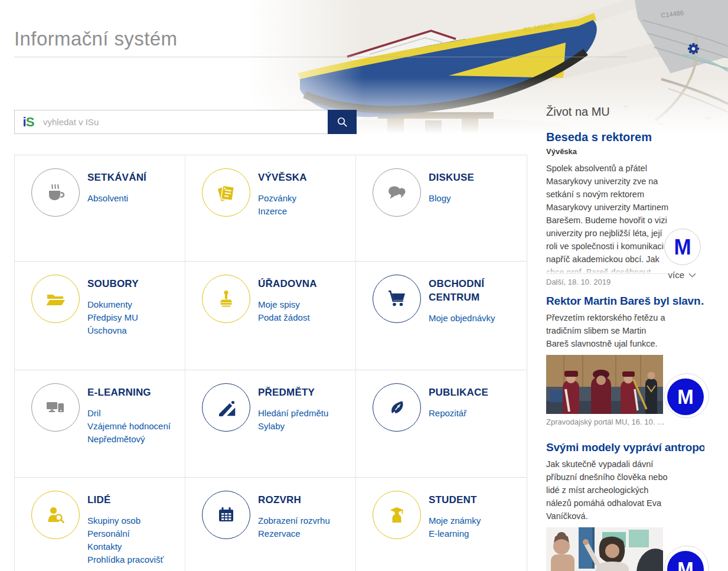 Image resolution: width=728 pixels, height=571 pixels. Describe the element at coordinates (442, 424) in the screenshot. I see `tile-publikace: PUBLIKACE Repozitář` at that location.